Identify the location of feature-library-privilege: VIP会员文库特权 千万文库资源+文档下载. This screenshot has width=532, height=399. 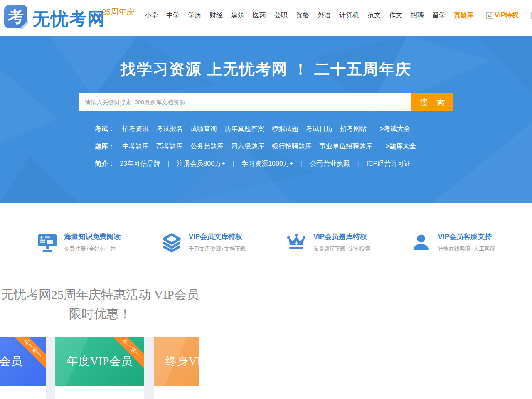
(204, 242).